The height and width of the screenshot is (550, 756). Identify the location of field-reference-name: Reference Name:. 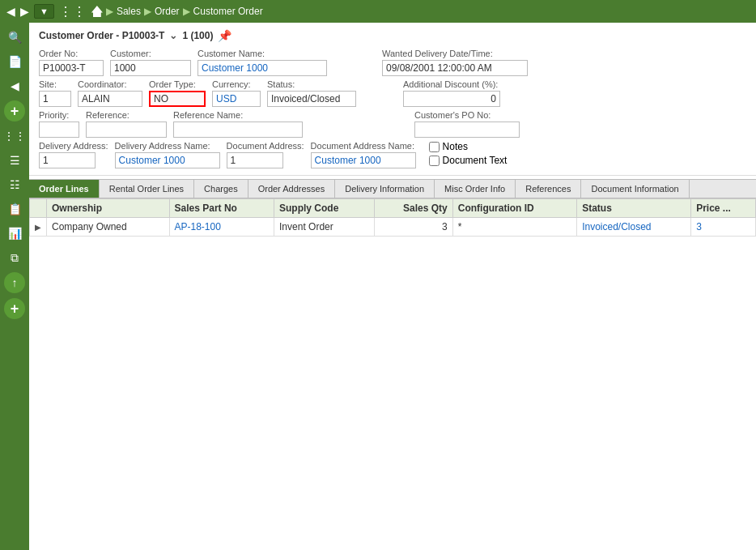
(238, 124).